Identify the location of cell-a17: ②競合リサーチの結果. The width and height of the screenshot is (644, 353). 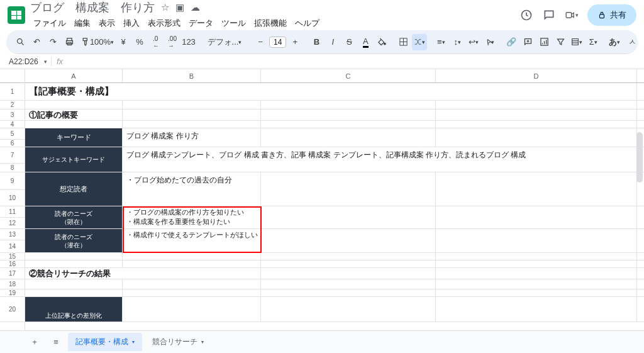
(74, 273).